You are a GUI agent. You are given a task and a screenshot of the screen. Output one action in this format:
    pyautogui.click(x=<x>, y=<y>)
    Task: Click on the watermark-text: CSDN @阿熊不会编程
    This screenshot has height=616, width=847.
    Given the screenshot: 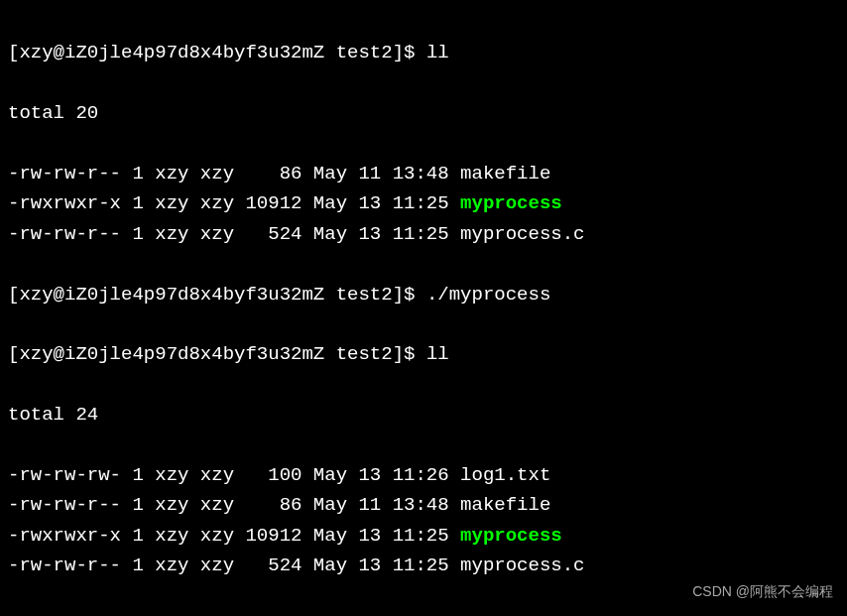 What is the action you would take?
    pyautogui.click(x=763, y=591)
    